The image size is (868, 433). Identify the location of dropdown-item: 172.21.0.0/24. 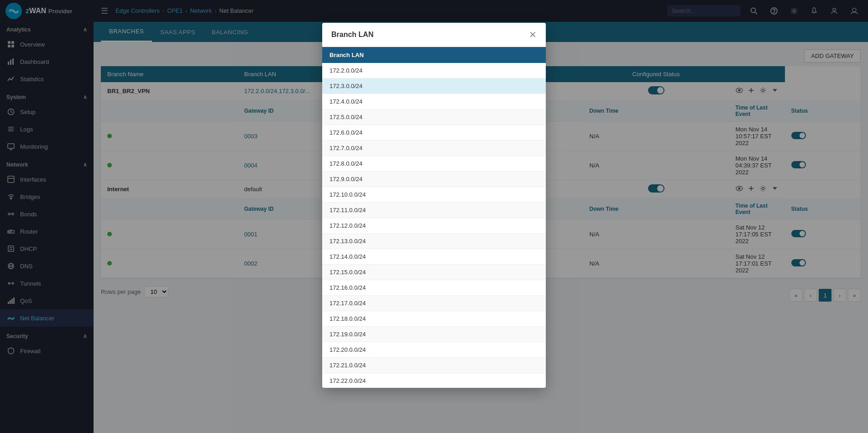
(434, 365).